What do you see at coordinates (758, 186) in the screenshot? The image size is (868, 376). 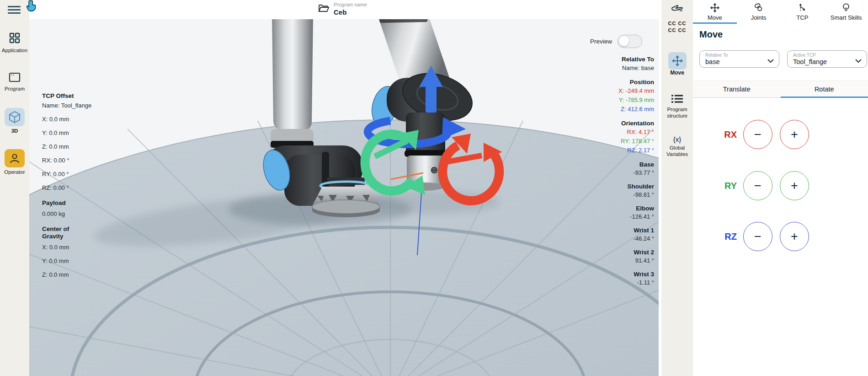 I see `ry-minus-button: −` at bounding box center [758, 186].